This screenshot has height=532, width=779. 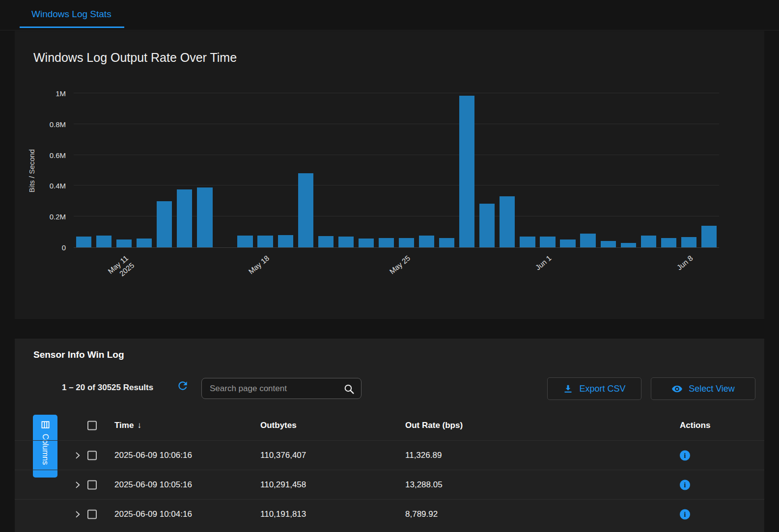 I want to click on table-row: 2025-06-09 10:05:16 110,291,458 13,288.0…, so click(x=390, y=484).